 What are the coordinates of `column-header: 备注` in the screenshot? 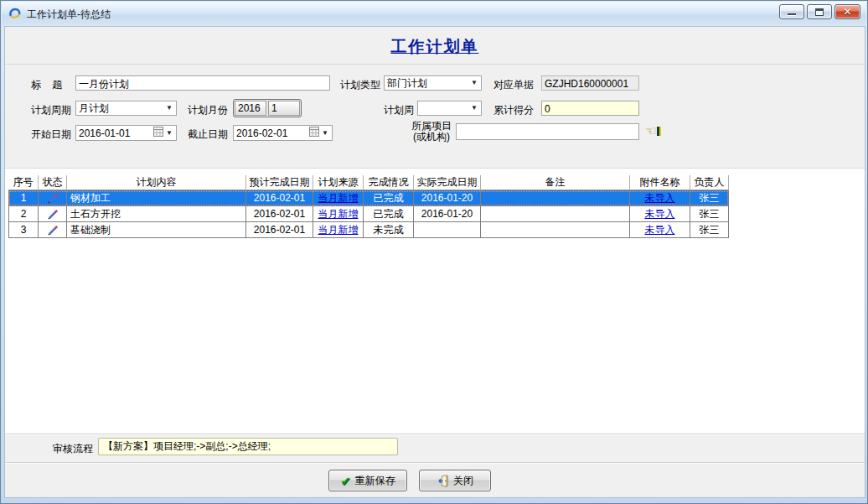 It's located at (555, 183).